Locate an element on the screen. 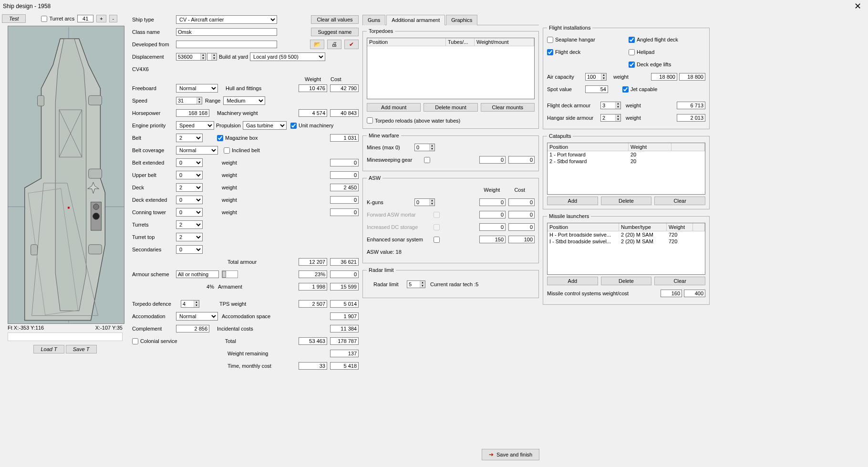 The image size is (868, 467). plus-button: + is located at coordinates (101, 19).